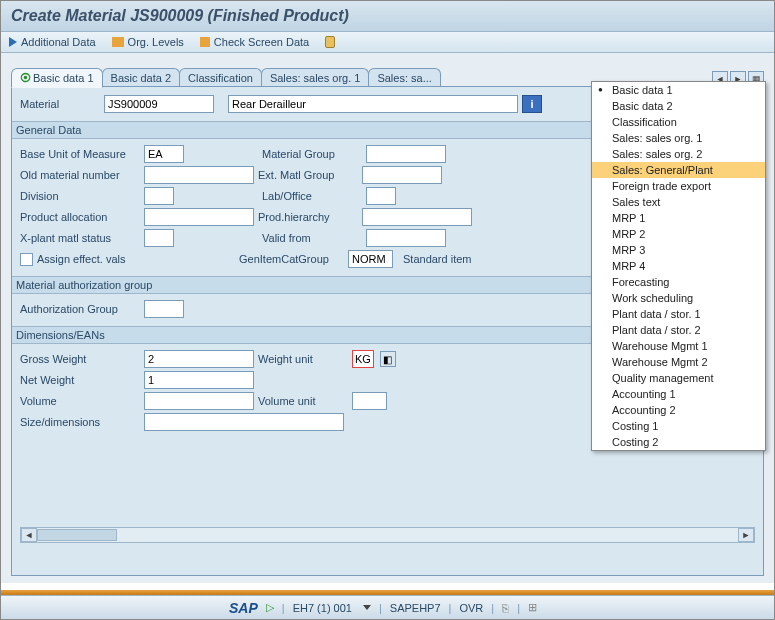 This screenshot has width=775, height=620. Describe the element at coordinates (388, 359) in the screenshot. I see `f4-help-button: ◧` at that location.